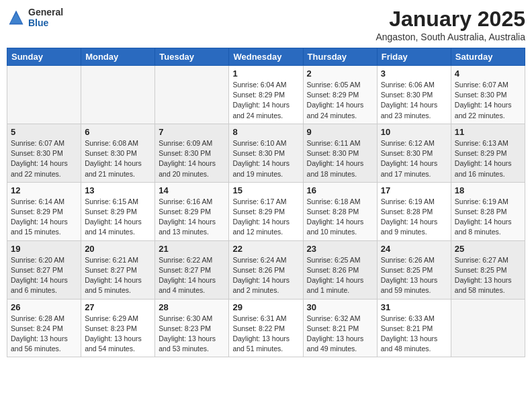 The image size is (532, 411). I want to click on calendar-cell: 17Sunrise: 6:19 AM Sunset: 8:28 PM Dayli…, so click(414, 211).